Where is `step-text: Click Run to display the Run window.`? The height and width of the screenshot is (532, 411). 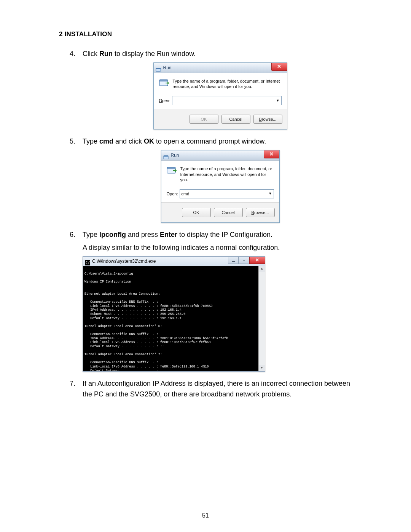 step-text: Click Run to display the Run window. is located at coordinates (139, 54).